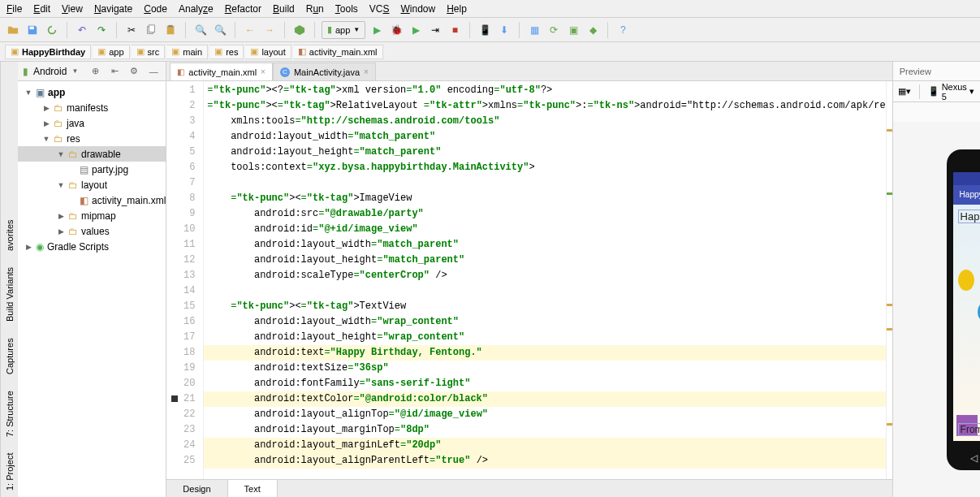  I want to click on back-button: ←, so click(250, 30).